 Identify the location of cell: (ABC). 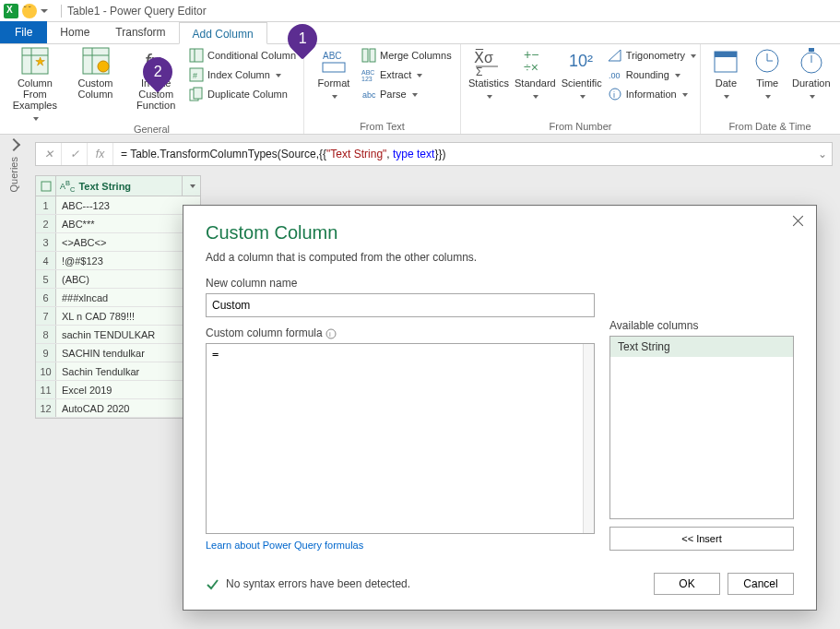
(128, 279).